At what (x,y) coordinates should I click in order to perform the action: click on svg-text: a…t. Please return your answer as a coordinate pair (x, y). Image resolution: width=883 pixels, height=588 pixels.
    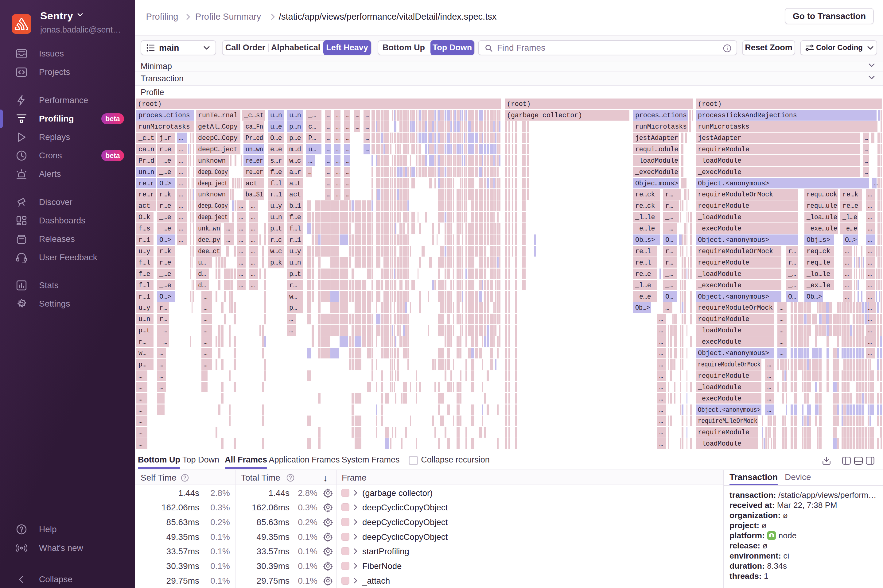
    Looking at the image, I should click on (295, 184).